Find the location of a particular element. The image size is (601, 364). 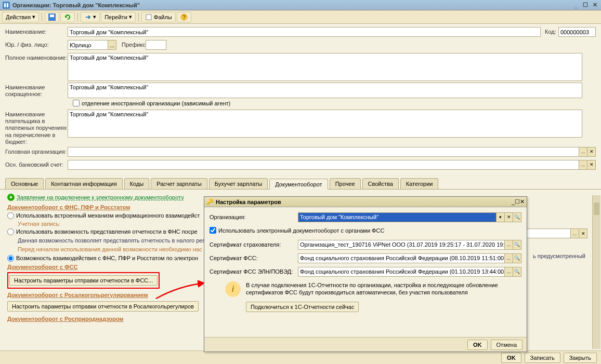

cert2-lookup-button: 🔍 is located at coordinates (517, 259).